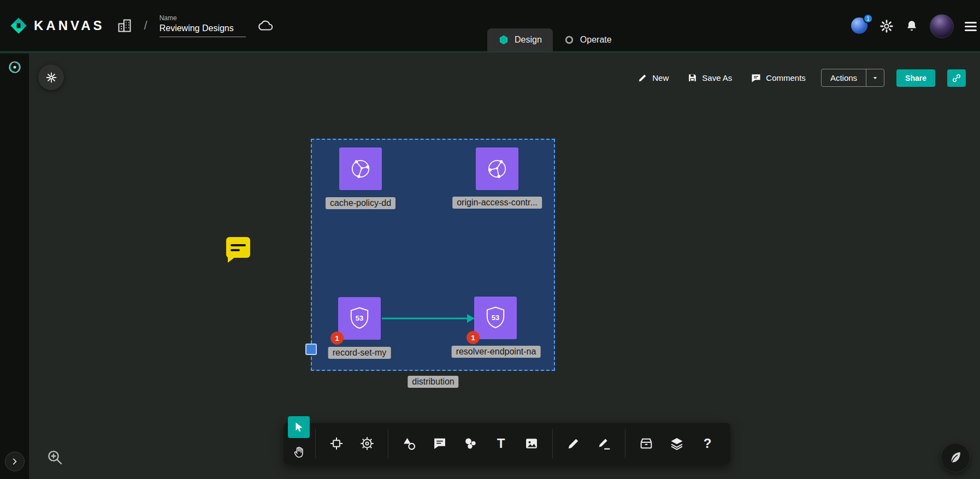 This screenshot has height=479, width=980. Describe the element at coordinates (299, 440) in the screenshot. I see `pointer-tool-group` at that location.